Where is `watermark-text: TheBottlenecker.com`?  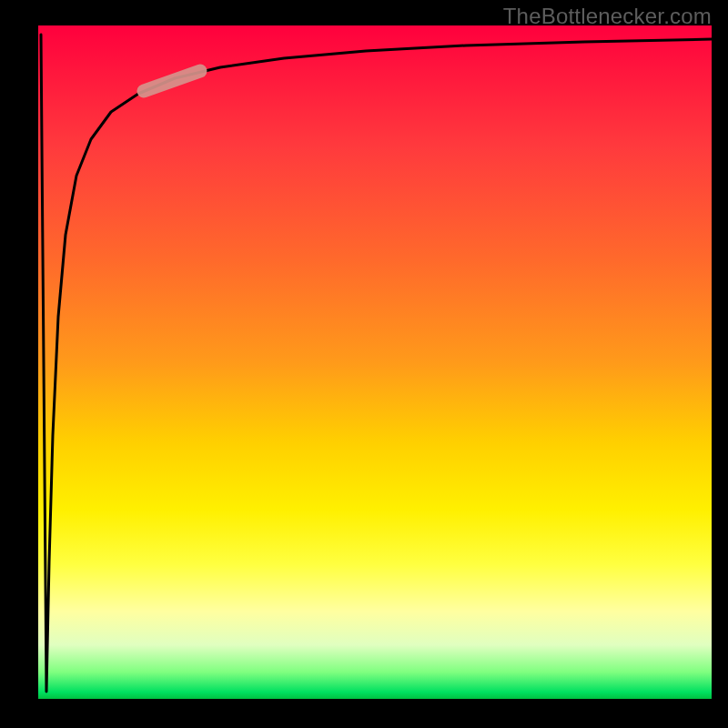 watermark-text: TheBottlenecker.com is located at coordinates (608, 16).